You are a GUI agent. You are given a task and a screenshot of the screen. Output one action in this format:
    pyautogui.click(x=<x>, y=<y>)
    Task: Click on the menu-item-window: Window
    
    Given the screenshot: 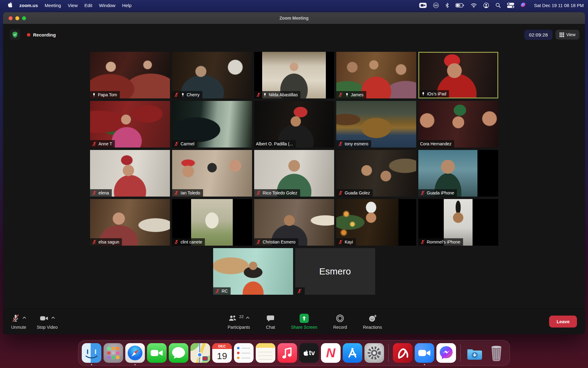 What is the action you would take?
    pyautogui.click(x=107, y=6)
    